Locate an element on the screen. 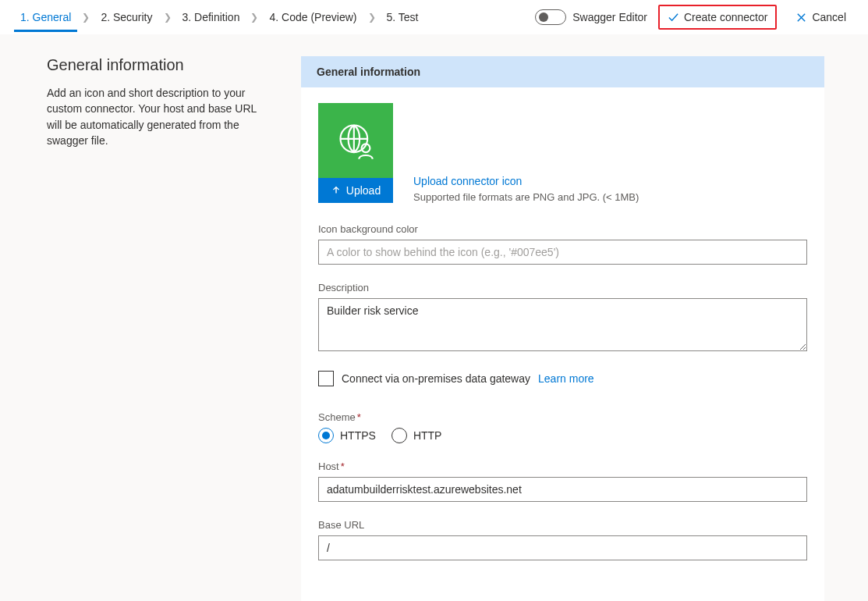 This screenshot has height=601, width=868. top-bar: 1. General ❯ 2. Security ❯ 3. Definition… is located at coordinates (434, 17).